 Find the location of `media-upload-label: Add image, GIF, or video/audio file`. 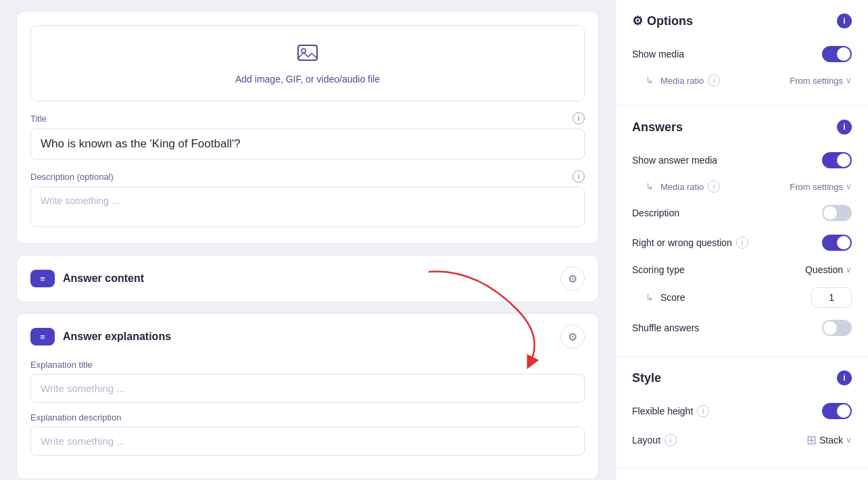

media-upload-label: Add image, GIF, or video/audio file is located at coordinates (308, 79).